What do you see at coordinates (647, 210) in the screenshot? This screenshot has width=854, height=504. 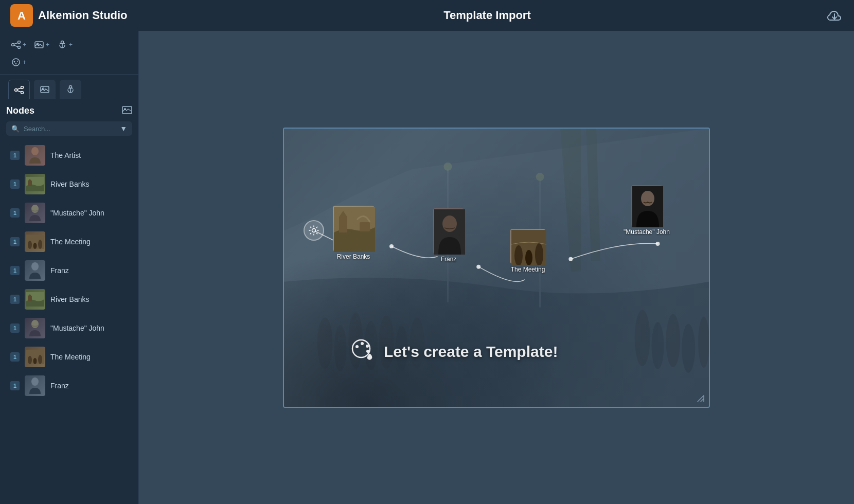 I see `canvas-node-john: "Mustache" John` at bounding box center [647, 210].